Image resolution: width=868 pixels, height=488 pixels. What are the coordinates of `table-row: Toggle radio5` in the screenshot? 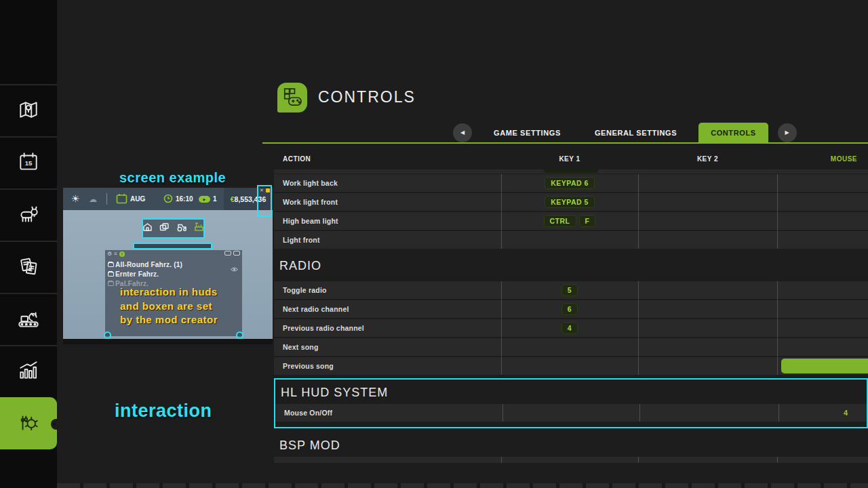 It's located at (571, 290).